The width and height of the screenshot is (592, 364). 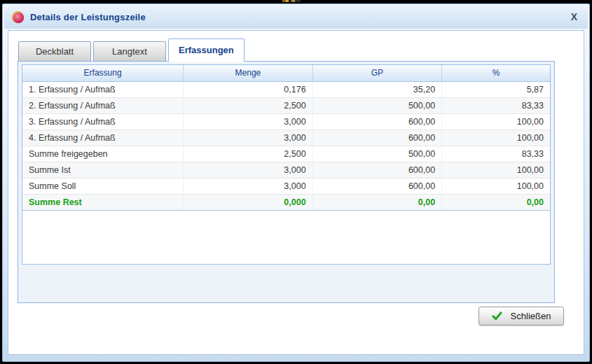 I want to click on grid-cell-label: Summe Soll, so click(x=103, y=186).